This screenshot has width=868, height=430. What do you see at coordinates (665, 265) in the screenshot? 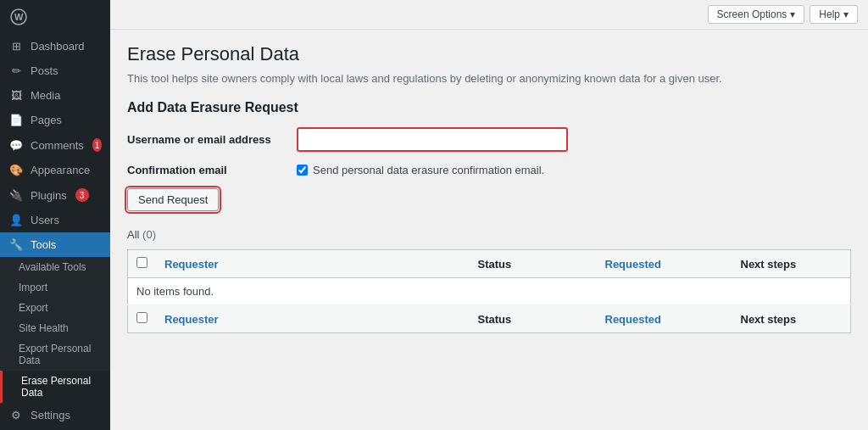
I see `th-requested: Requested` at bounding box center [665, 265].